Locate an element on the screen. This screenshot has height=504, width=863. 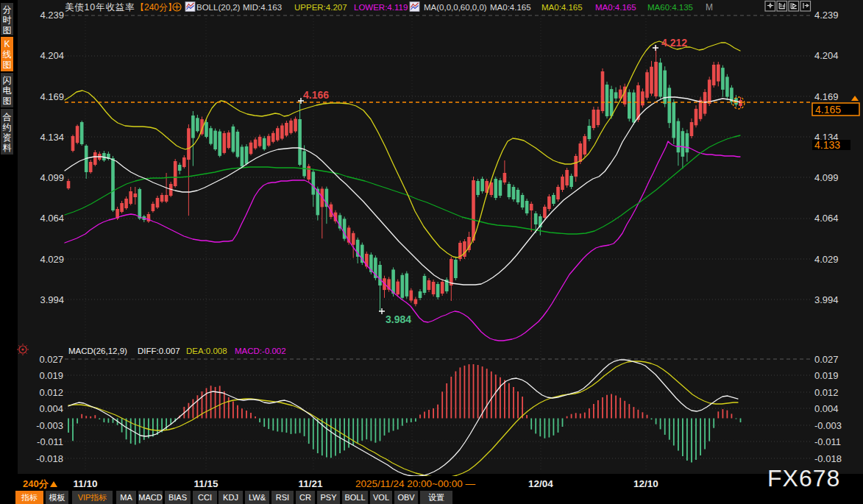
svg-text: OBV is located at coordinates (406, 497).